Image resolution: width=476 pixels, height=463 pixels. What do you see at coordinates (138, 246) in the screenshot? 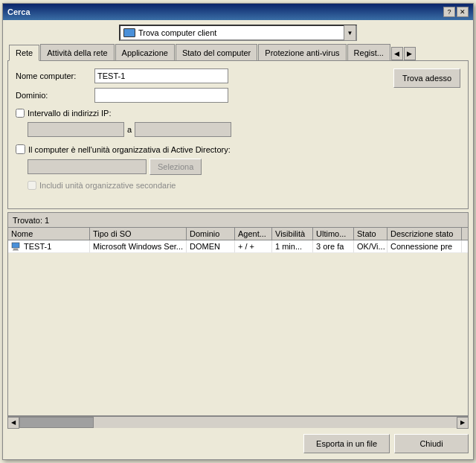
I see `cell-tipo-so: Microsoft Windows Ser...` at bounding box center [138, 246].